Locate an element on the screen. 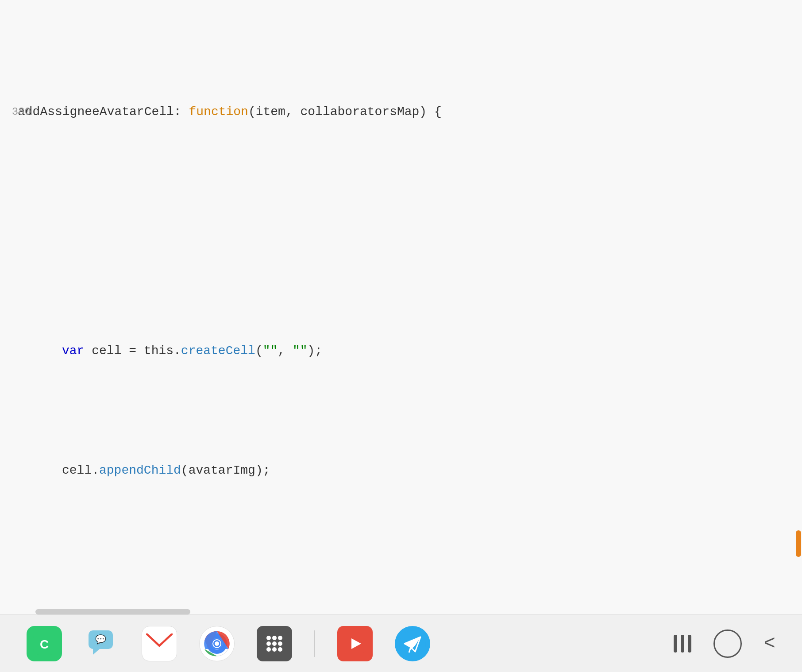  grid-icon is located at coordinates (274, 644).